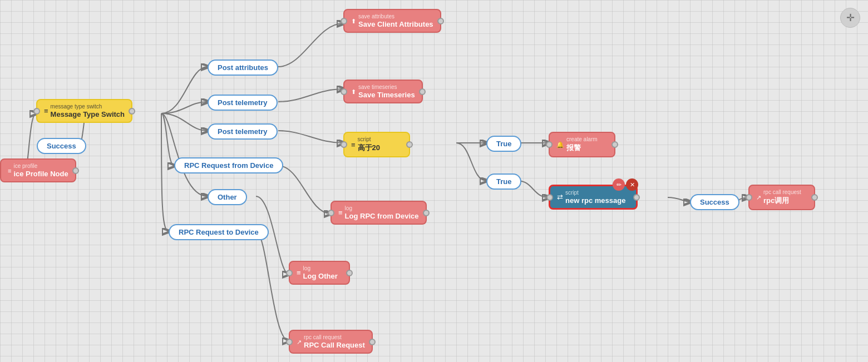 Image resolution: width=868 pixels, height=362 pixels. I want to click on post-attributes-title: Post attributes, so click(243, 68).